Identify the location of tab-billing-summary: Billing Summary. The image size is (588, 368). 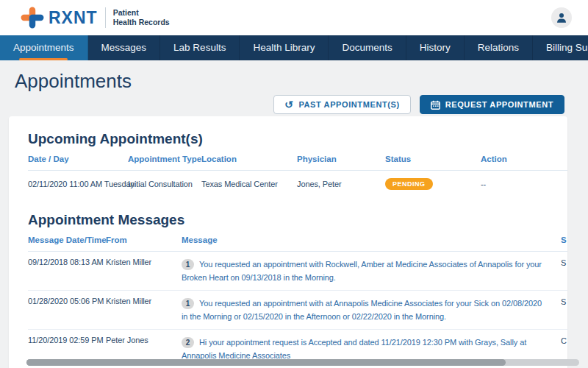
(560, 48).